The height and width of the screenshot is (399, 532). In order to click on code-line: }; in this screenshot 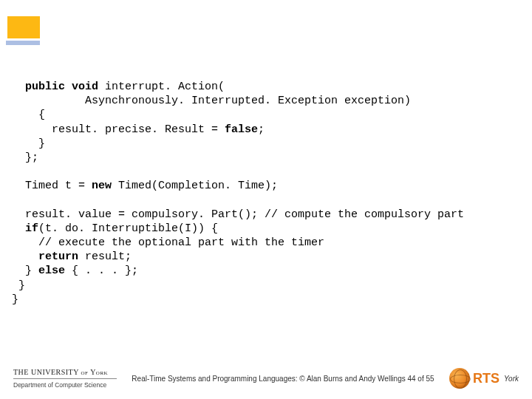, I will do `click(25, 158)`.